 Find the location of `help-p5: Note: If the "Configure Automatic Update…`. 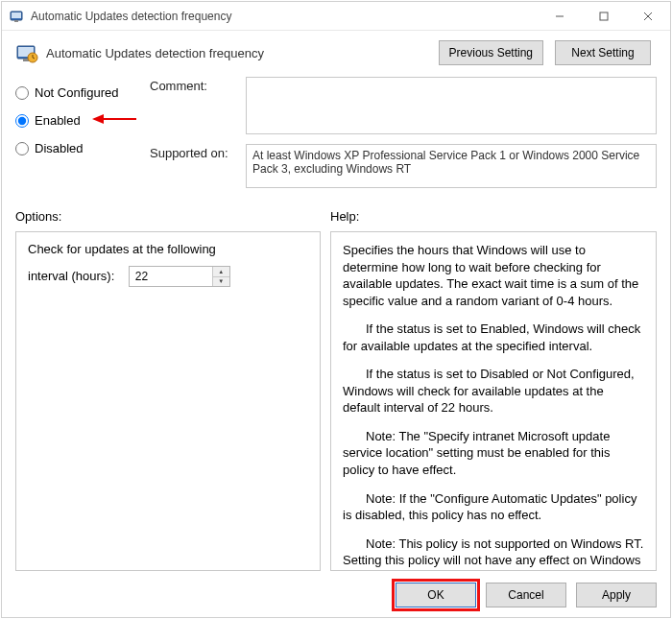

help-p5: Note: If the "Configure Automatic Update… is located at coordinates (493, 507).